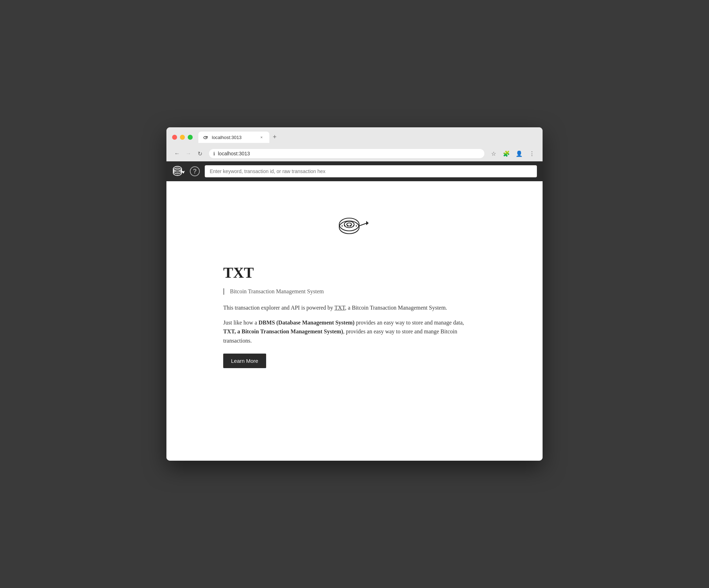  I want to click on minimize-button, so click(182, 137).